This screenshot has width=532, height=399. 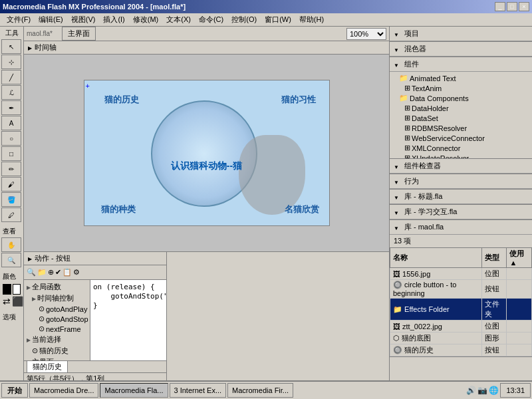 What do you see at coordinates (211, 20) in the screenshot?
I see `menu-command: 命令(C)` at bounding box center [211, 20].